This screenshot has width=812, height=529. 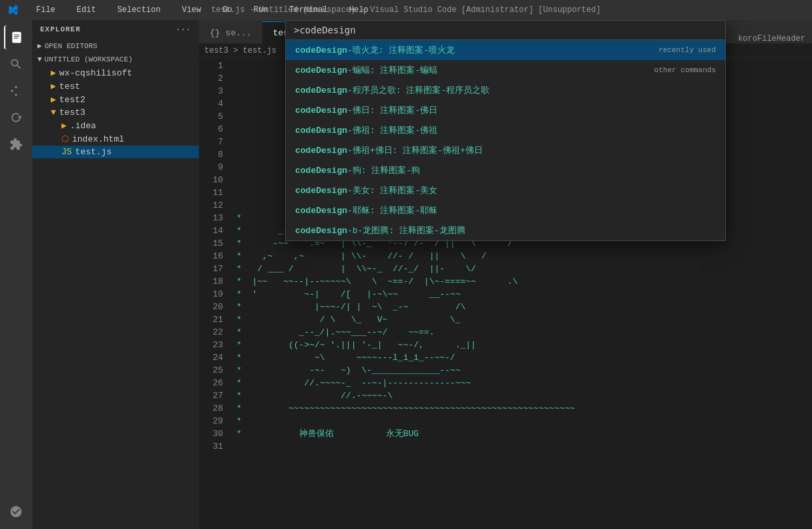 I want to click on activity-remote, so click(x=16, y=512).